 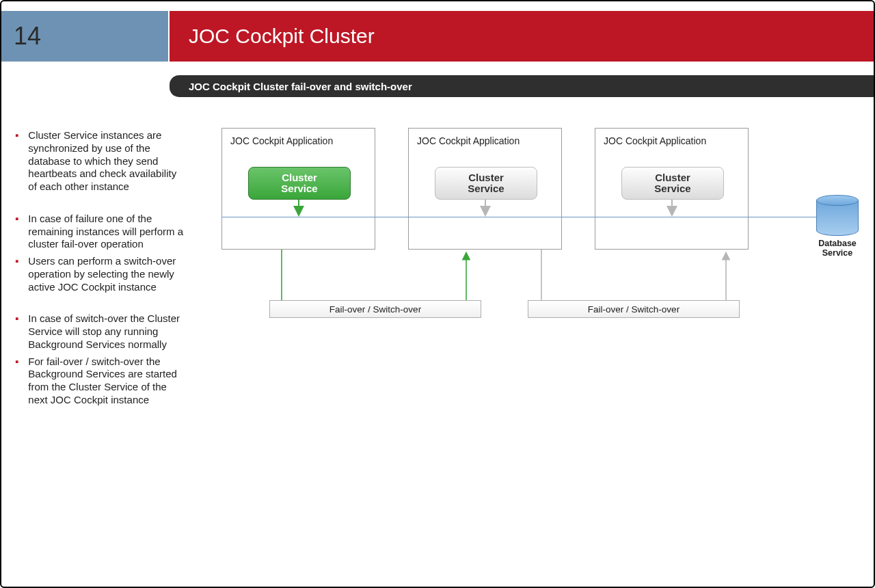 I want to click on cylinder-top-icon, so click(x=837, y=200).